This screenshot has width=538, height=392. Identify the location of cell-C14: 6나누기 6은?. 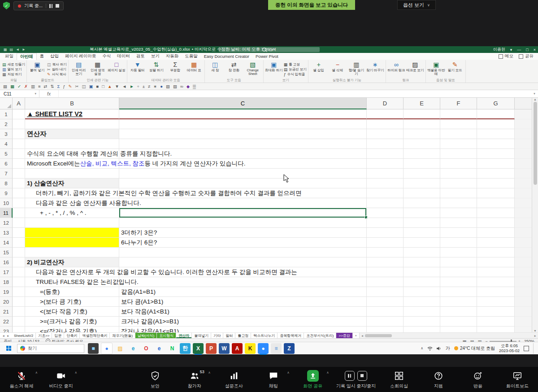
(243, 243).